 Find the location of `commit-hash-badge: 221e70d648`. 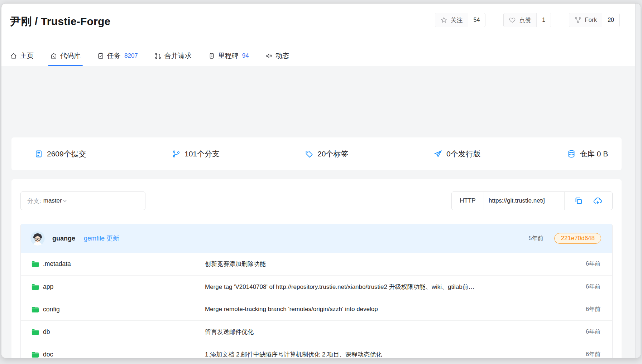

commit-hash-badge: 221e70d648 is located at coordinates (578, 238).